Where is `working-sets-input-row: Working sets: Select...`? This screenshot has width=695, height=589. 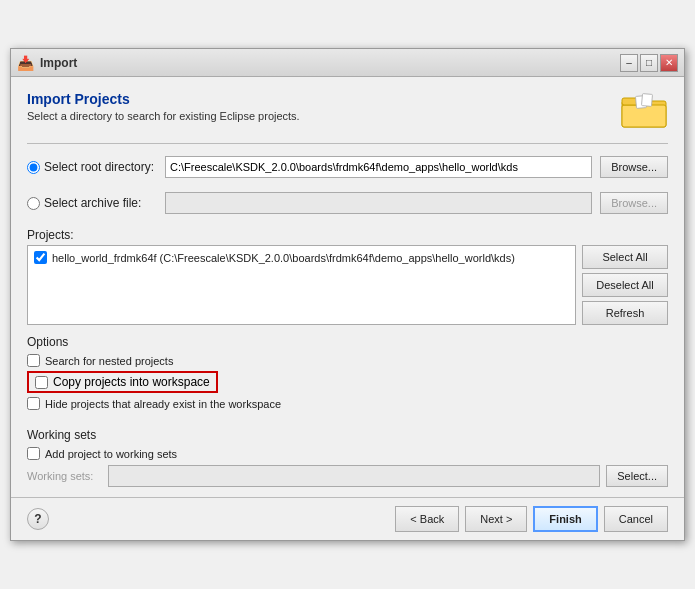
working-sets-input-row: Working sets: Select... is located at coordinates (348, 476).